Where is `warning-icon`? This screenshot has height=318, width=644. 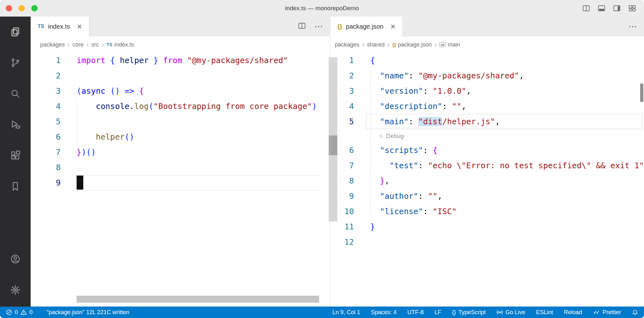
warning-icon is located at coordinates (24, 312).